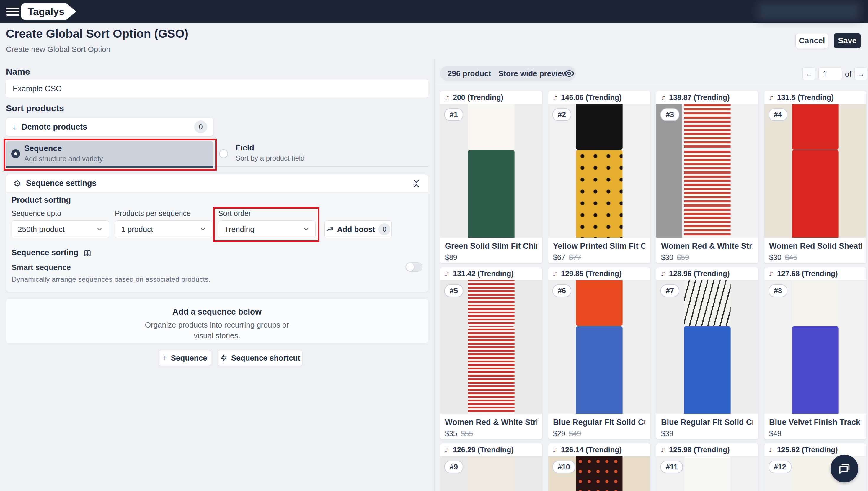 Image resolution: width=868 pixels, height=491 pixels. I want to click on product-card: ↓↑ 127.68 (Trending) #8 Blue Velvet Fini…, so click(815, 353).